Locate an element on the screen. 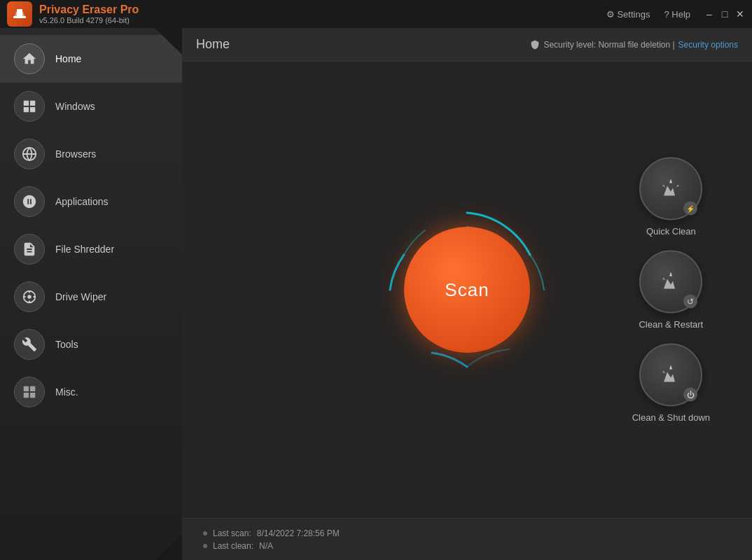 The width and height of the screenshot is (752, 560). last-scan-item: Last scan: 8/14/2022 7:28:56 PM is located at coordinates (467, 533).